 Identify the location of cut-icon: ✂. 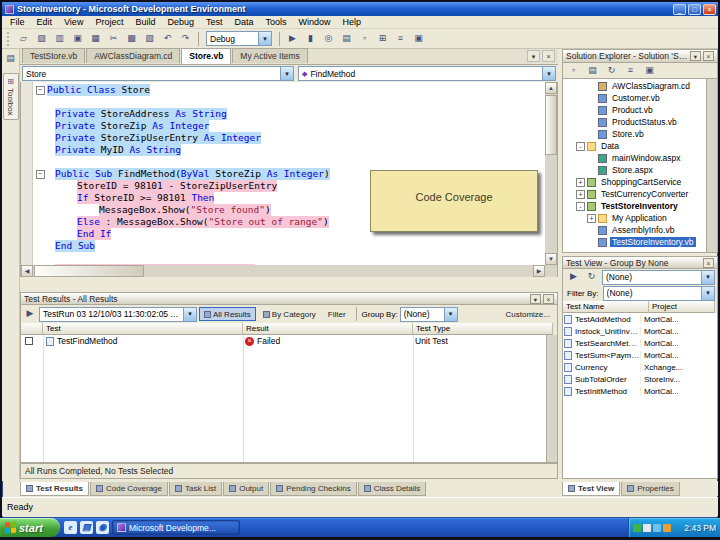
(114, 39).